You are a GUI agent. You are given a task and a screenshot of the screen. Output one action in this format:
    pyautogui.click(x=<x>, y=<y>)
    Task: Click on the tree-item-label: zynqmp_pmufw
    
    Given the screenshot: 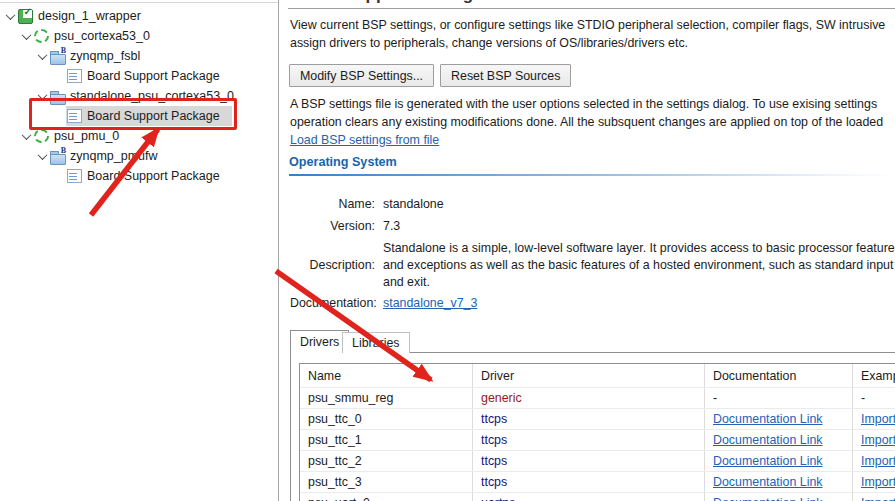 What is the action you would take?
    pyautogui.click(x=114, y=156)
    